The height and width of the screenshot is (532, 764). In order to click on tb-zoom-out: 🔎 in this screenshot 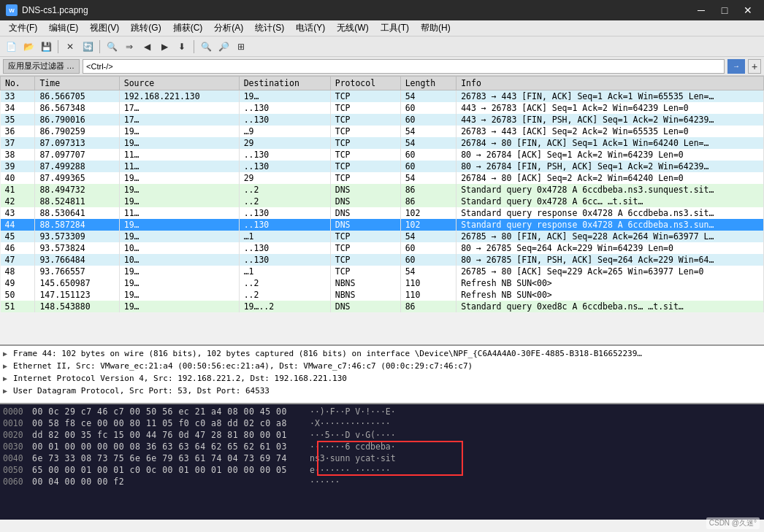, I will do `click(224, 47)`.